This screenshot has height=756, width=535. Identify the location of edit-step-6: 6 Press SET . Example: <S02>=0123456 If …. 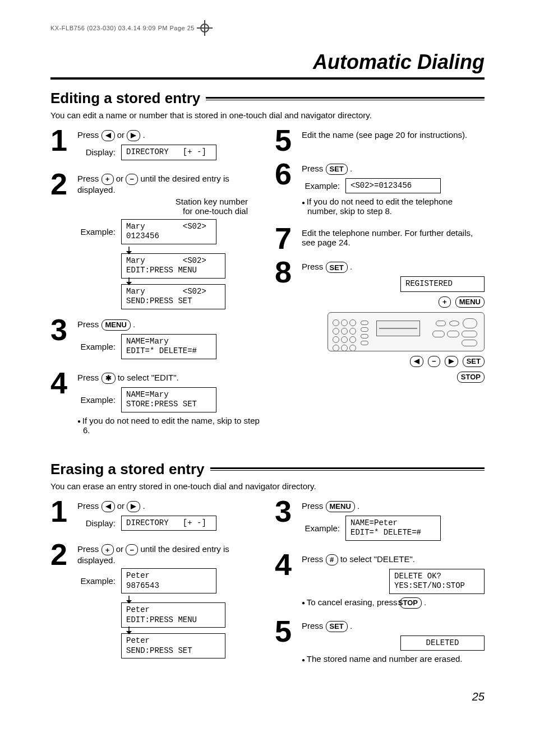
(380, 190).